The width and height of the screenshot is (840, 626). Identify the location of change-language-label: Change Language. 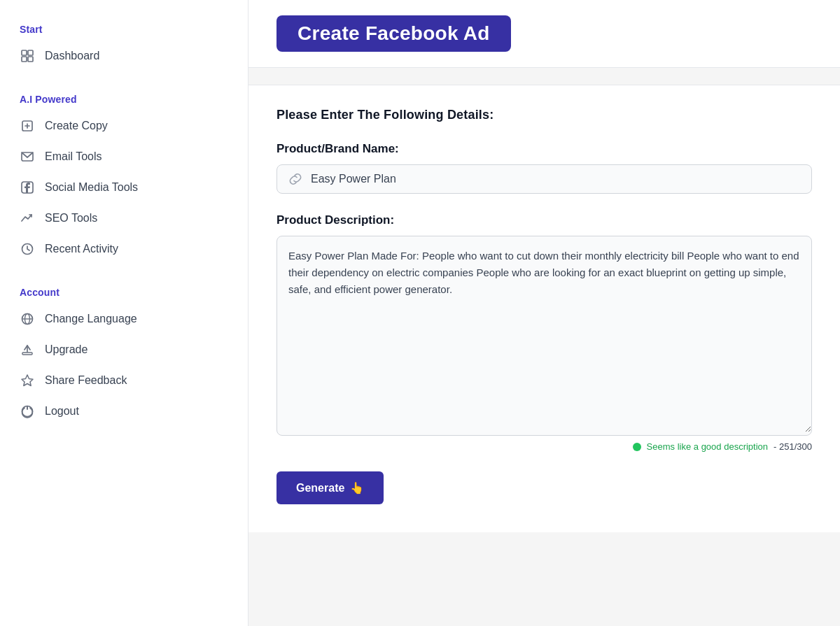
(91, 319).